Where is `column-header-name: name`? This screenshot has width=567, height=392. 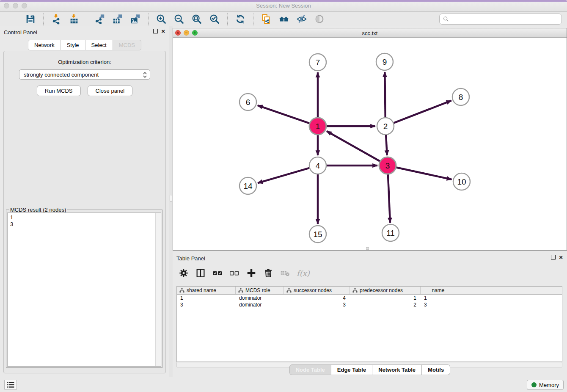 column-header-name: name is located at coordinates (438, 290).